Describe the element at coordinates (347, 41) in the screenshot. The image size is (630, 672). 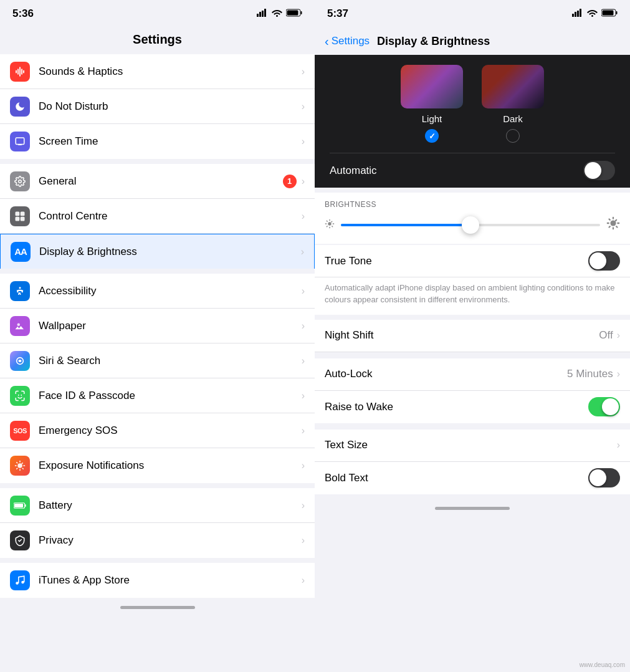
I see `back-button: ‹ Settings` at that location.